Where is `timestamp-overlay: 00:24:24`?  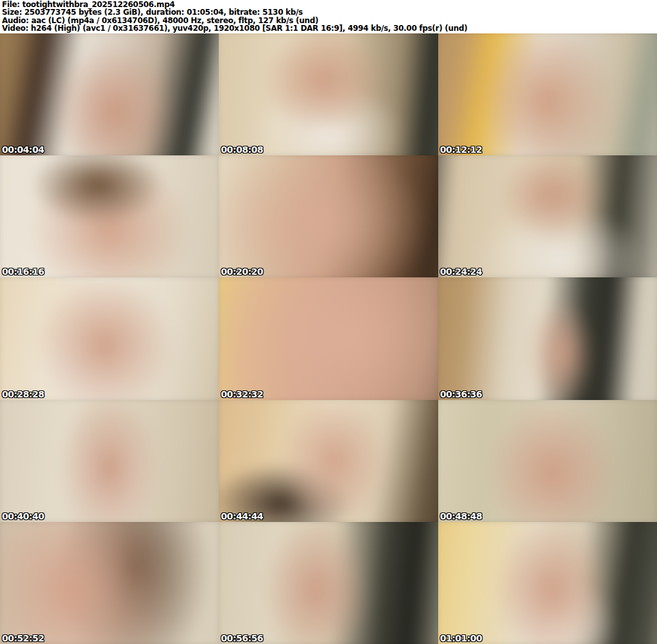
timestamp-overlay: 00:24:24 is located at coordinates (461, 272).